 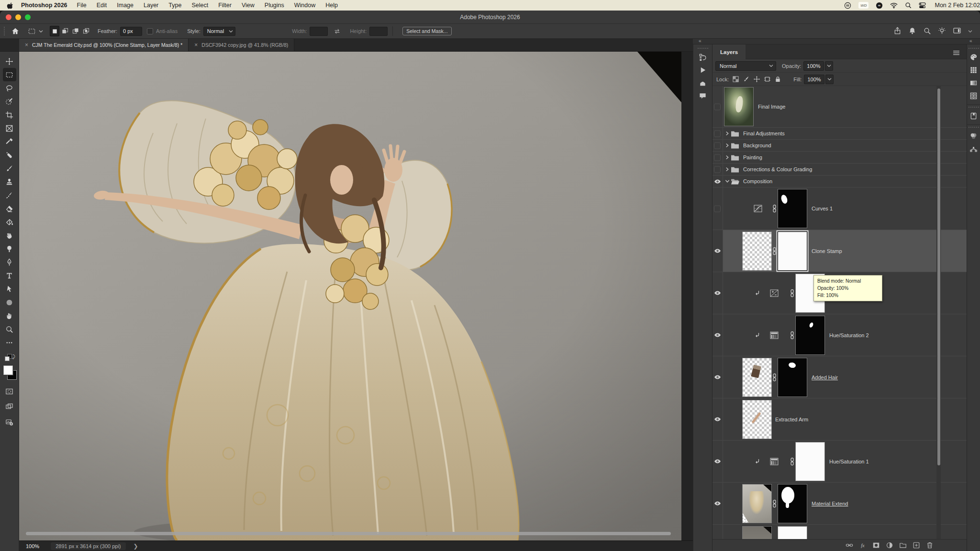 I want to click on patterns-icon, so click(x=974, y=96).